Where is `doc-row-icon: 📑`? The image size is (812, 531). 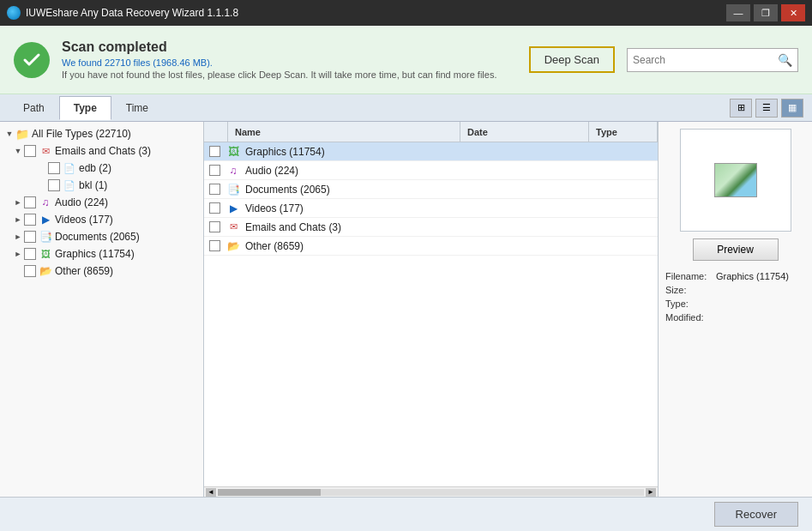 doc-row-icon: 📑 is located at coordinates (233, 190).